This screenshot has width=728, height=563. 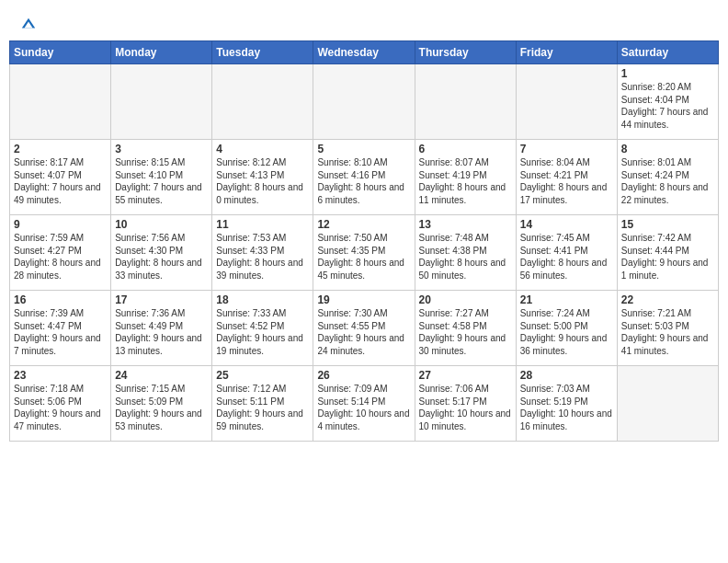 I want to click on day-number: 28, so click(x=566, y=375).